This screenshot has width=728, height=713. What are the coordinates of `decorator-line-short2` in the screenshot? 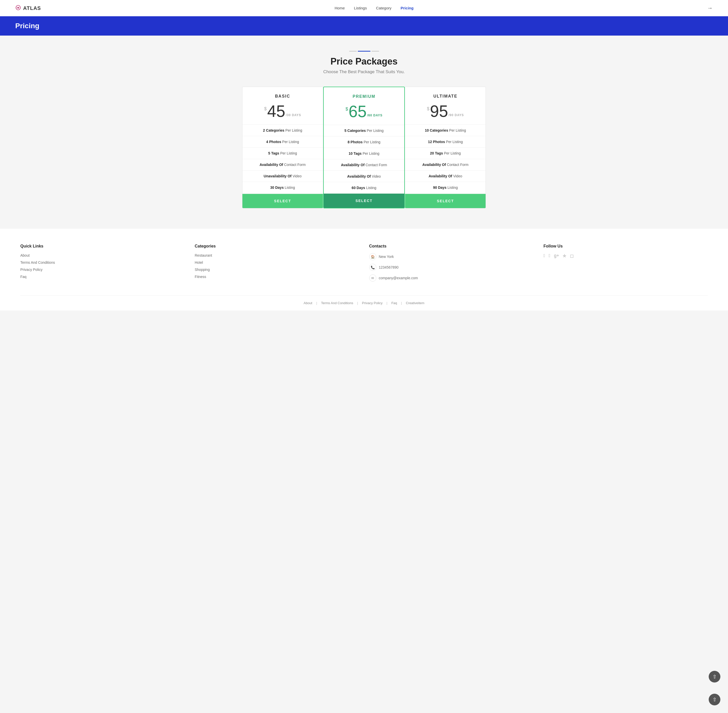 It's located at (375, 51).